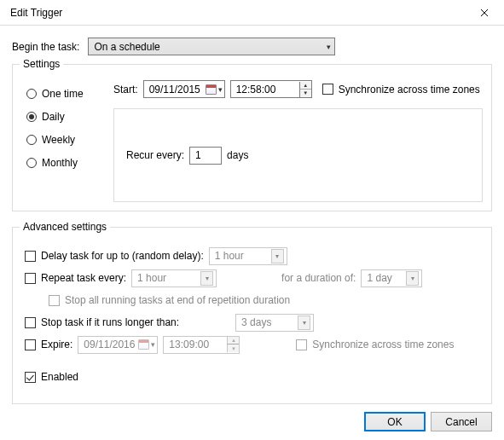 The image size is (504, 440). What do you see at coordinates (177, 300) in the screenshot?
I see `repeat-stop-label: Stop all running tasks at end of repetit…` at bounding box center [177, 300].